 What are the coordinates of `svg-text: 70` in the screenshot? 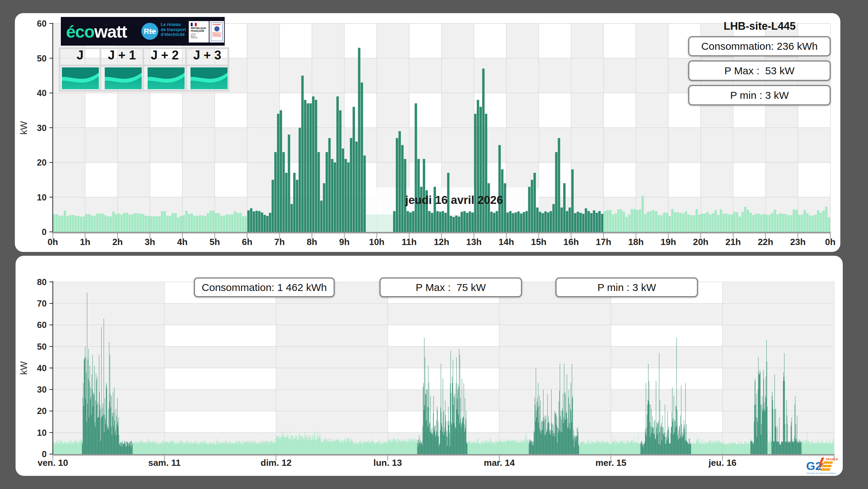 It's located at (42, 303).